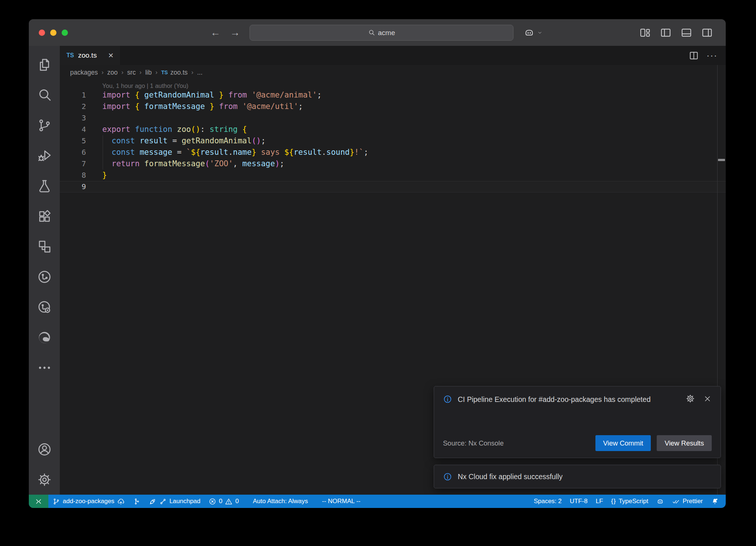 The image size is (756, 546). I want to click on git-graph-icon, so click(137, 502).